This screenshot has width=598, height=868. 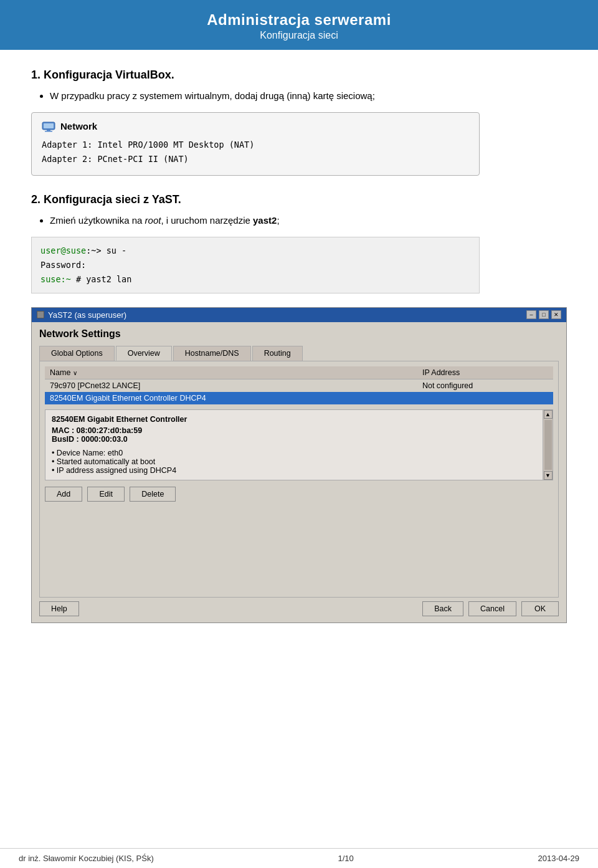 What do you see at coordinates (106, 494) in the screenshot?
I see `edit-button: Edit` at bounding box center [106, 494].